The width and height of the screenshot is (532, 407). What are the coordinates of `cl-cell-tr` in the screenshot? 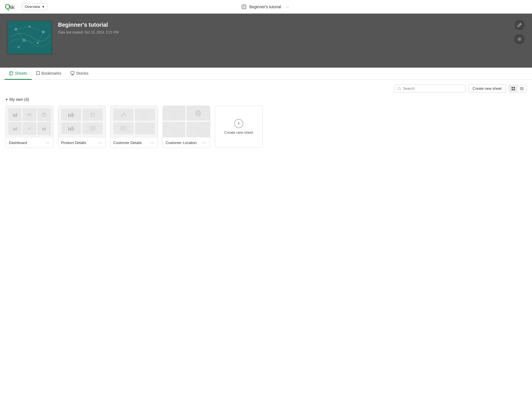 It's located at (198, 114).